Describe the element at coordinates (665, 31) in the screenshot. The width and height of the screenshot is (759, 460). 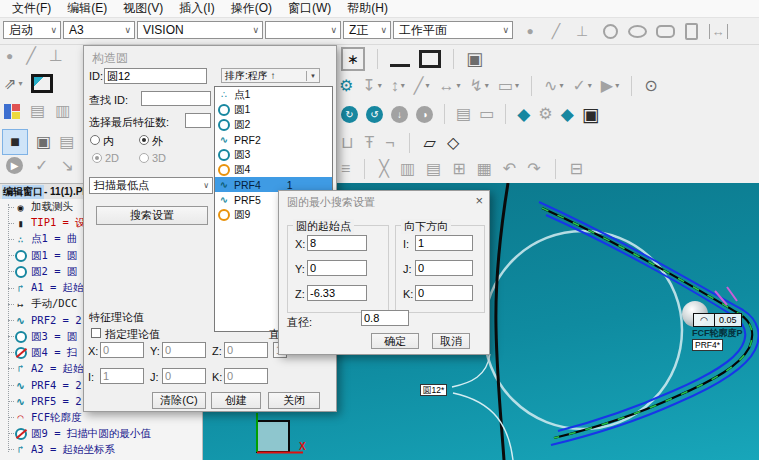
I see `round-slot-icon` at that location.